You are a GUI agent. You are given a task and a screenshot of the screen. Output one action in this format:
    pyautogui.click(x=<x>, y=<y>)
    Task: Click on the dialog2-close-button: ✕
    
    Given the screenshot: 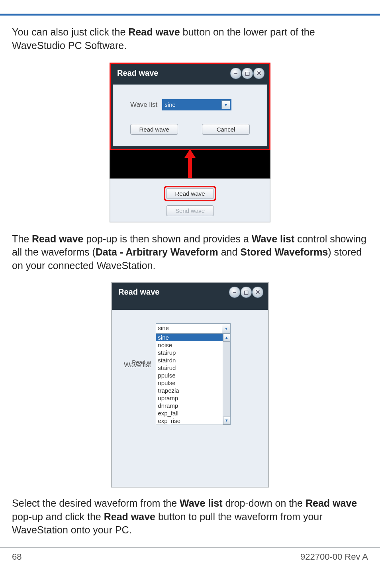 What is the action you would take?
    pyautogui.click(x=258, y=292)
    